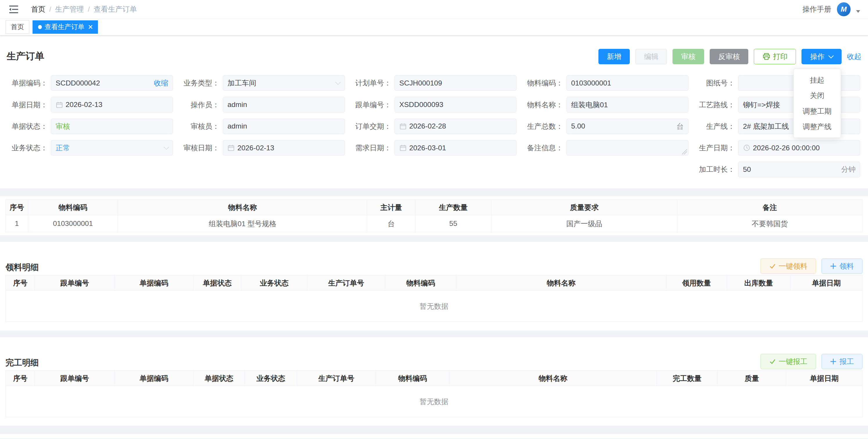 This screenshot has width=868, height=439. What do you see at coordinates (161, 83) in the screenshot?
I see `shrink-link: 收缩` at bounding box center [161, 83].